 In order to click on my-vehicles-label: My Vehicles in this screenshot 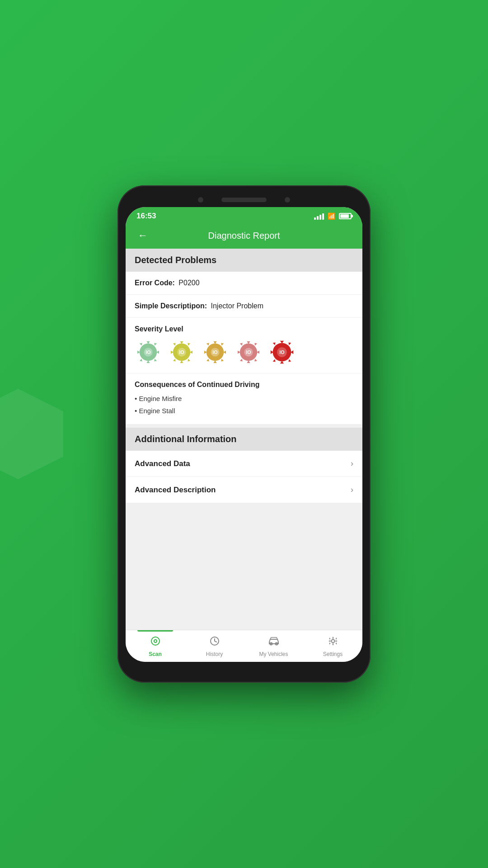, I will do `click(273, 654)`.